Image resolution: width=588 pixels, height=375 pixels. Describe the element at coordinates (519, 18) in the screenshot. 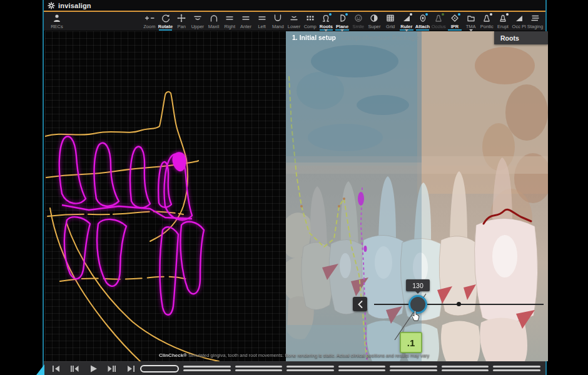

I see `wedge-icon` at that location.